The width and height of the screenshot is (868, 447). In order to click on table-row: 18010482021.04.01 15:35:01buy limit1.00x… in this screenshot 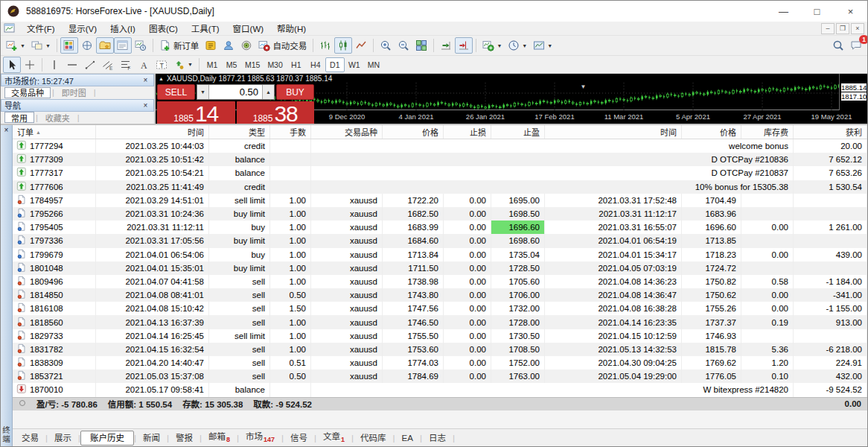, I will do `click(440, 268)`.